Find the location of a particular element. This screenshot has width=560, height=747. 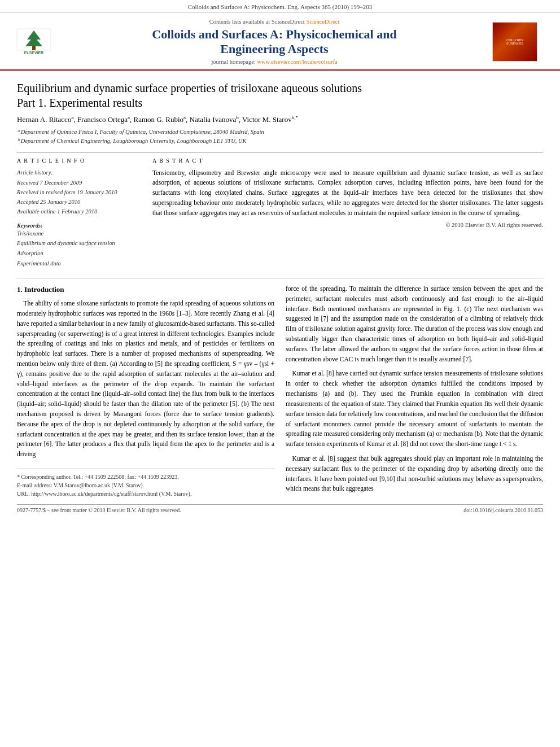

intro-paragraph-1: The ability of some siloxane surfactants… is located at coordinates (146, 379).